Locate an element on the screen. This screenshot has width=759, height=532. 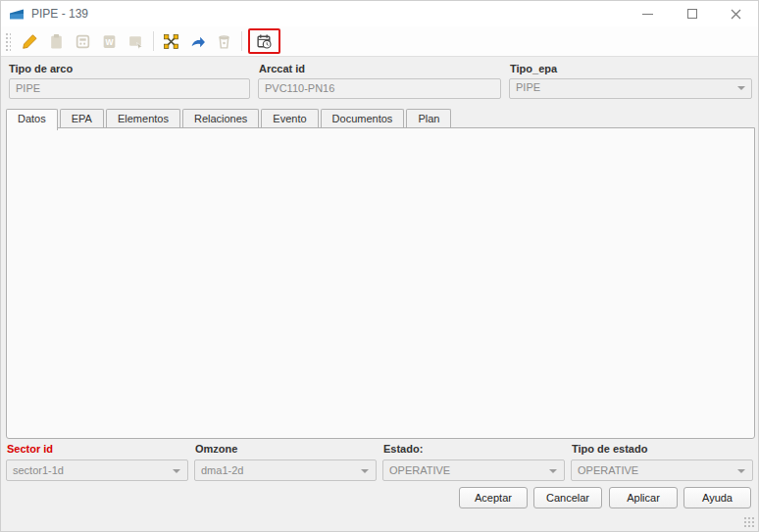
trash-icon is located at coordinates (224, 41).